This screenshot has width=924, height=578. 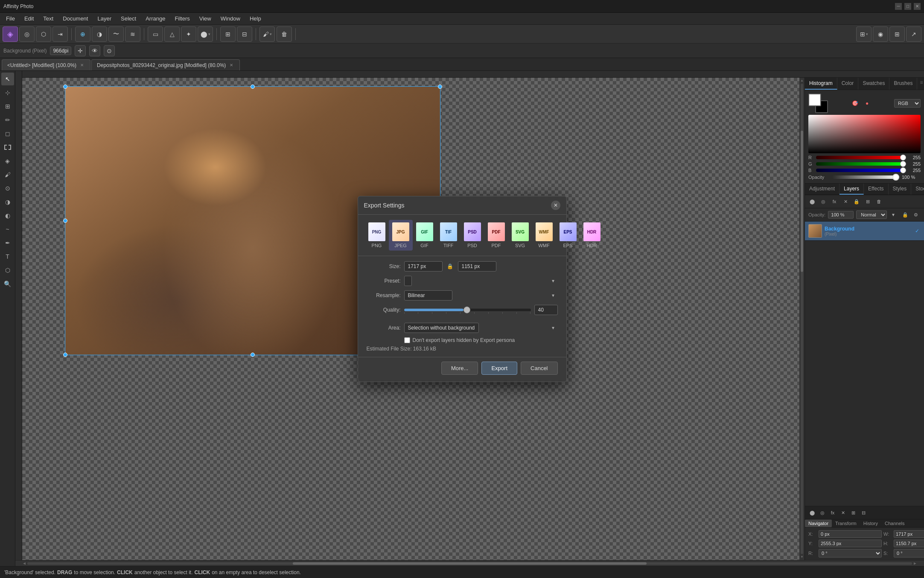 What do you see at coordinates (833, 513) in the screenshot?
I see `bottom-tool-fx: fx` at bounding box center [833, 513].